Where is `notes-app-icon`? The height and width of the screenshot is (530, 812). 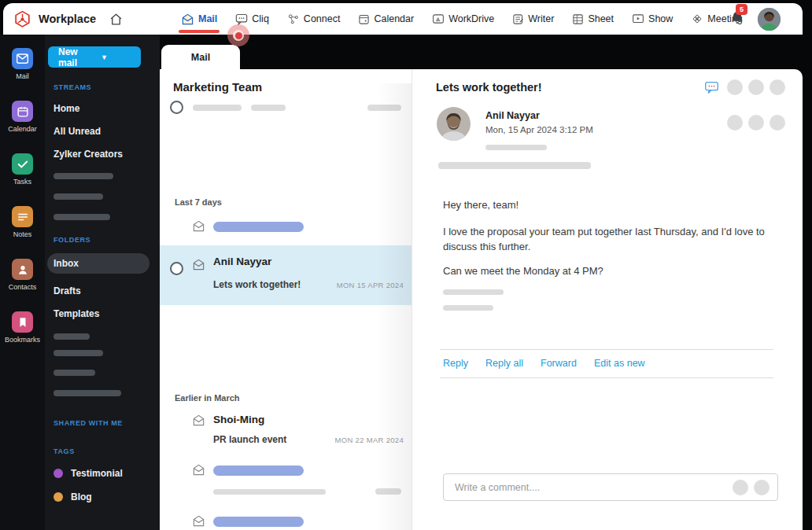
notes-app-icon is located at coordinates (22, 217).